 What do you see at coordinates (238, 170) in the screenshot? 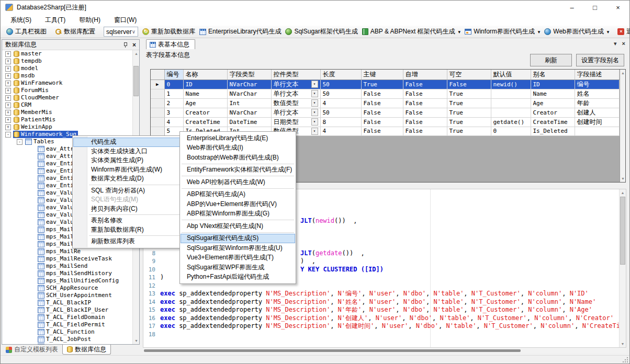
I see `submenu-item: EntityFramework实体框架代码生成(F)` at bounding box center [238, 170].